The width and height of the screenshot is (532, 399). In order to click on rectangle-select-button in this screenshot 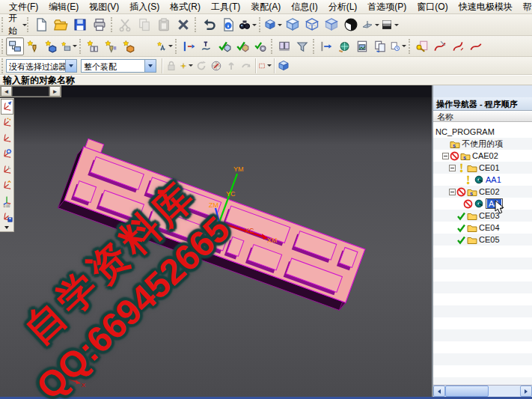, I will do `click(265, 66)`.